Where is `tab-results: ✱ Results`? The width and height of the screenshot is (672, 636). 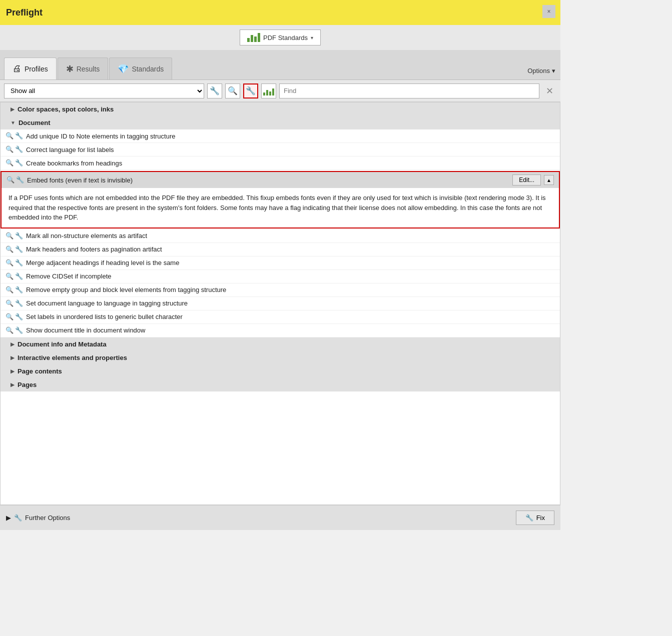 tab-results: ✱ Results is located at coordinates (83, 68).